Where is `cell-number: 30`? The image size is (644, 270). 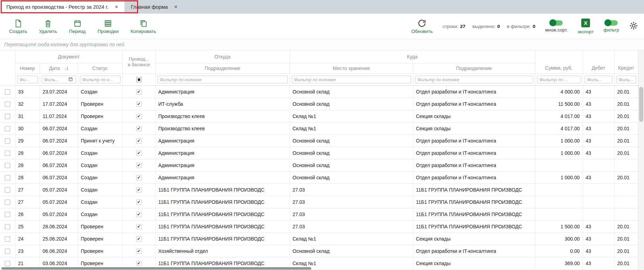 cell-number: 30 is located at coordinates (27, 128).